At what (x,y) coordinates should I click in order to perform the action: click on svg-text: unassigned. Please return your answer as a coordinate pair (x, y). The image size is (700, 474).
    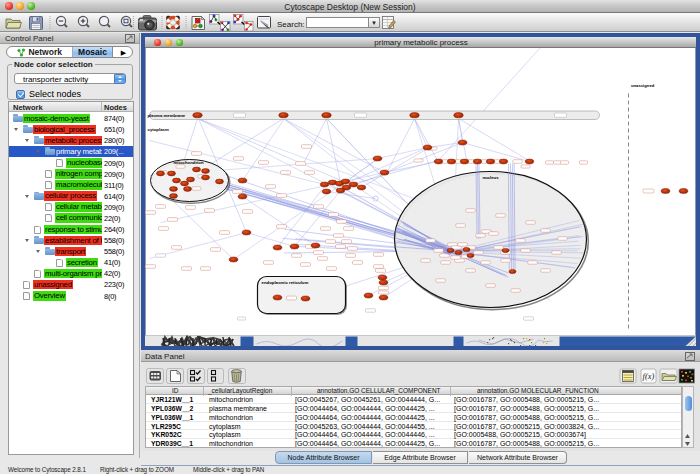
    Looking at the image, I should click on (643, 86).